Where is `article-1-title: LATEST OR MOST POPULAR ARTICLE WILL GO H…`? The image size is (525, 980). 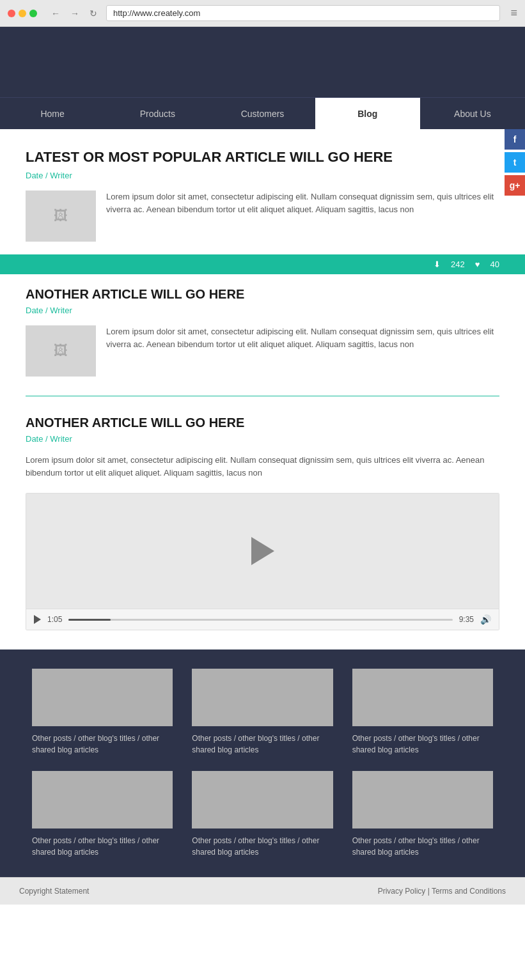
article-1-title: LATEST OR MOST POPULAR ARTICLE WILL GO H… is located at coordinates (262, 157).